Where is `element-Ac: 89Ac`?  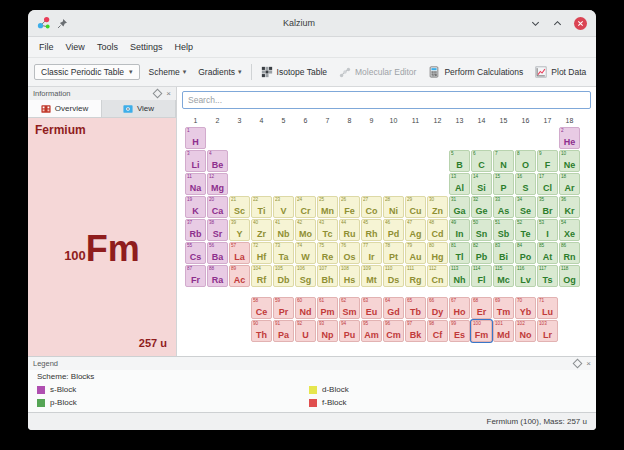 element-Ac: 89Ac is located at coordinates (240, 276).